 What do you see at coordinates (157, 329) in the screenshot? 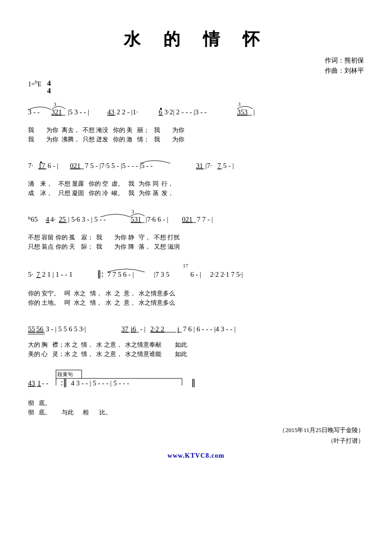
I see `svg-text: 2·2 2` at bounding box center [157, 329].